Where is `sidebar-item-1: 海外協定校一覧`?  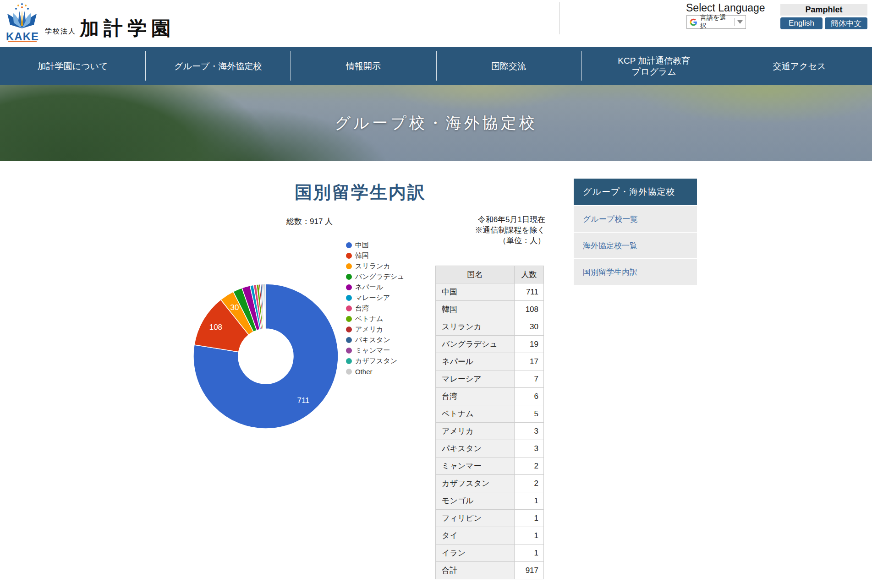 sidebar-item-1: 海外協定校一覧 is located at coordinates (635, 245).